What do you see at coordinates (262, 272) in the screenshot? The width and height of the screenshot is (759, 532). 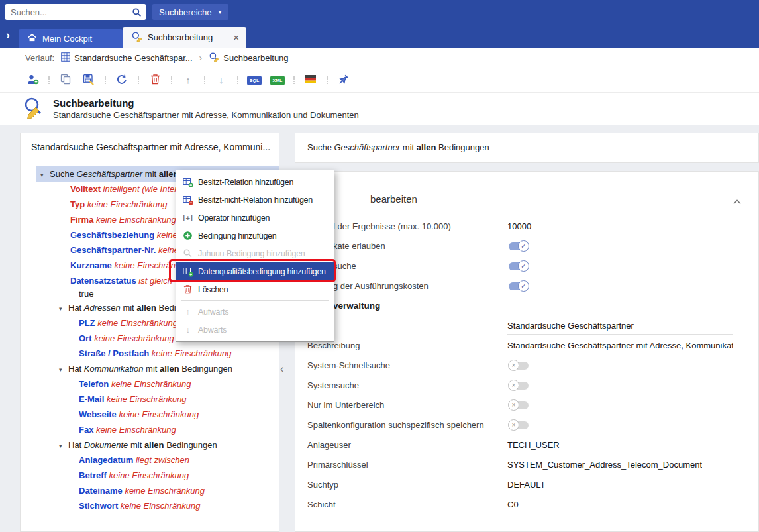 I see `menu-item-label: Datenqualitätsbedingung hinzufügen` at bounding box center [262, 272].